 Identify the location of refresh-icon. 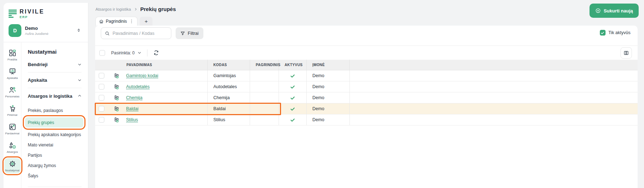
(156, 53).